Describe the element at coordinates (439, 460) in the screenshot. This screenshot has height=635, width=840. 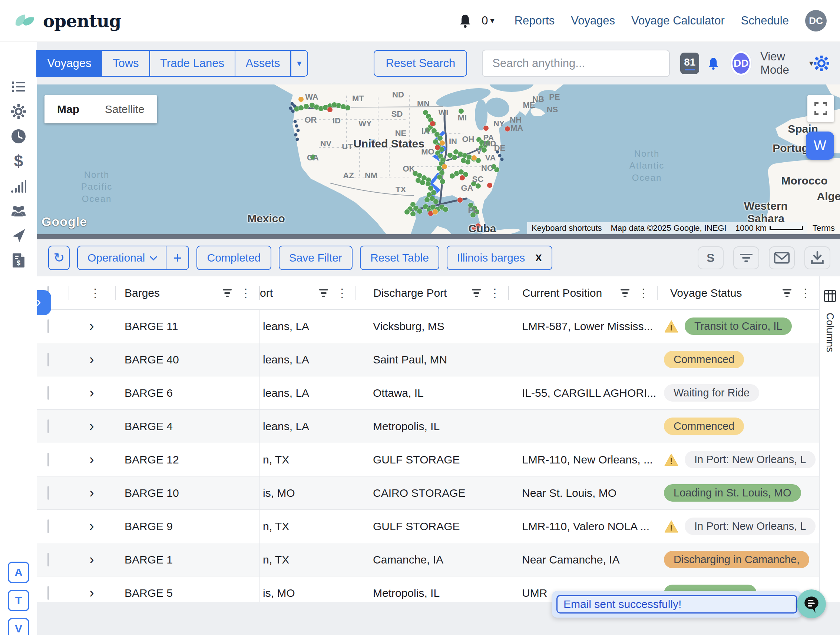
I see `table-row: › BARGE 12 n, TX GULF STORAGE LMR-110, N…` at that location.